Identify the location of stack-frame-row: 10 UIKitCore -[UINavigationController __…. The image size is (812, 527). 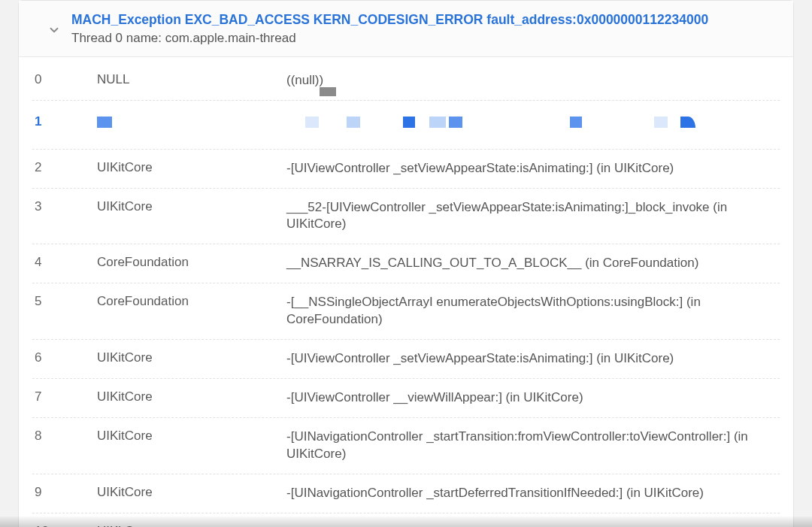
(406, 520).